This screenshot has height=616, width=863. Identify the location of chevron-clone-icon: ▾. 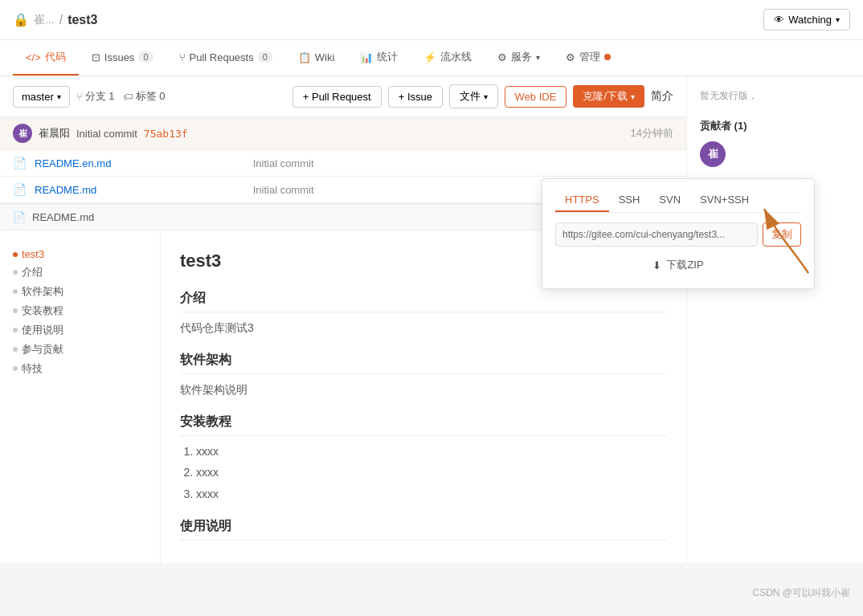
(633, 96).